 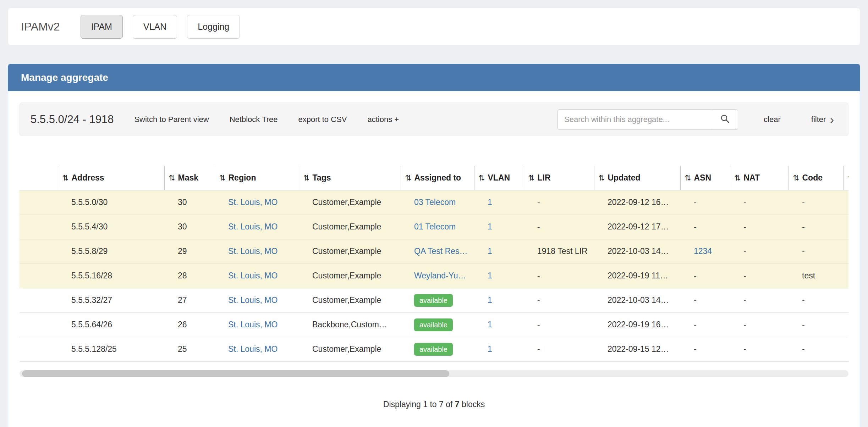 What do you see at coordinates (725, 119) in the screenshot?
I see `search-icon` at bounding box center [725, 119].